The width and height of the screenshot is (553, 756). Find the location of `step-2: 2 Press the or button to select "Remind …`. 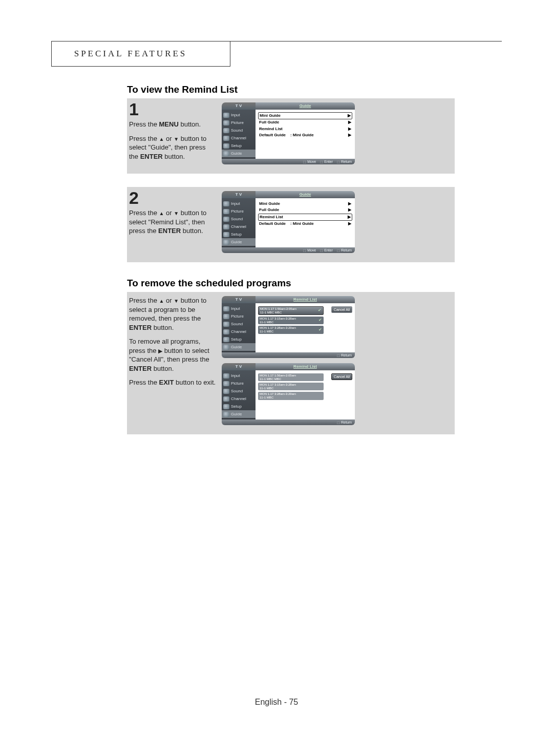

step-2: 2 Press the or button to select "Remind … is located at coordinates (291, 224).